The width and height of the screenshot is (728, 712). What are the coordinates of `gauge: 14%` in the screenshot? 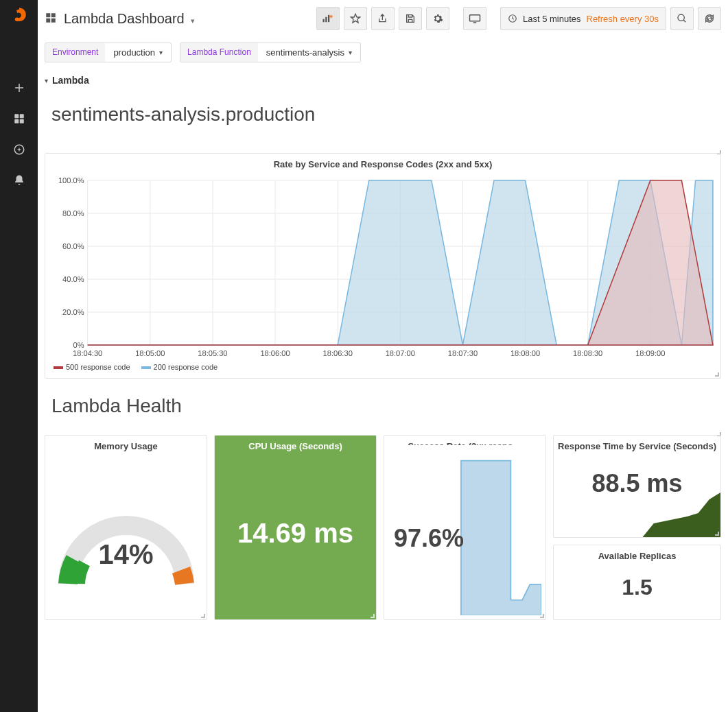 It's located at (126, 534).